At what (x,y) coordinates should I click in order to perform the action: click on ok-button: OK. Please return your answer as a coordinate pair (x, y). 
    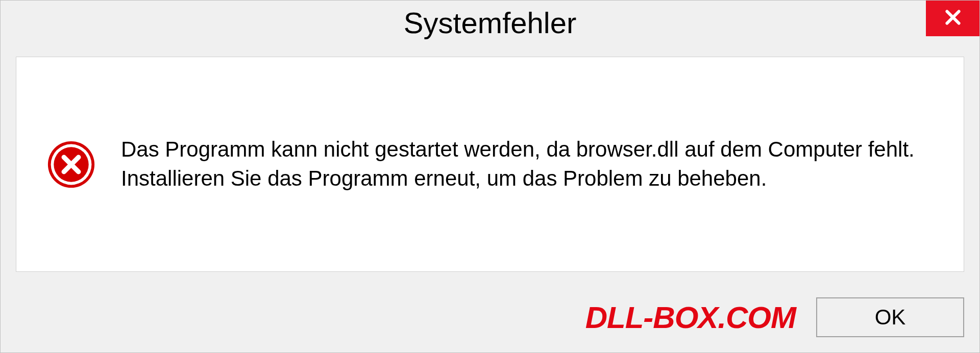
    Looking at the image, I should click on (890, 317).